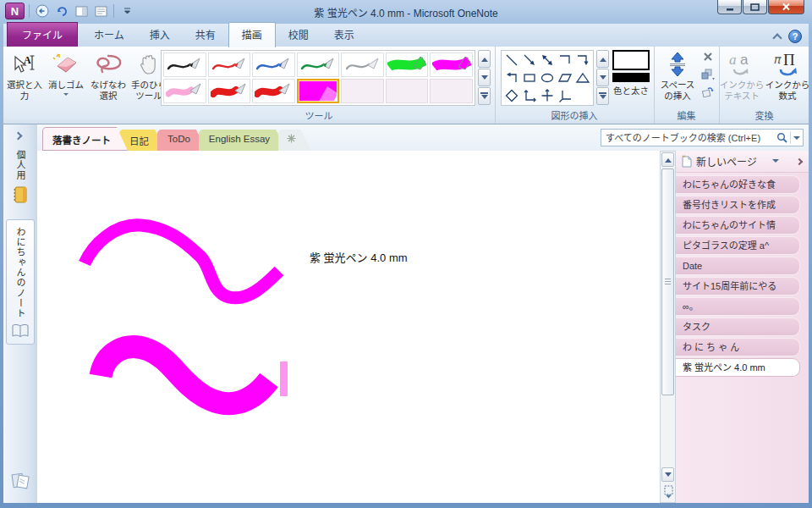 The width and height of the screenshot is (812, 508). What do you see at coordinates (708, 75) in the screenshot?
I see `arrange-button` at bounding box center [708, 75].